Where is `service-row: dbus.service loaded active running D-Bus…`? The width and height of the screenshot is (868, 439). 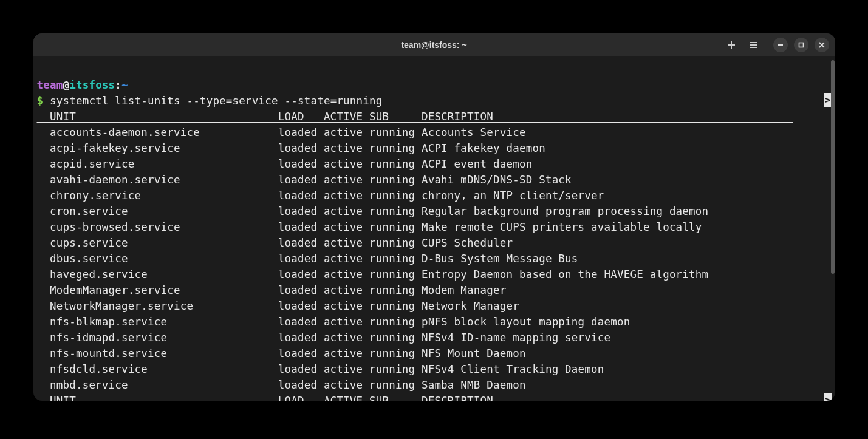
service-row: dbus.service loaded active running D-Bus… is located at coordinates (434, 259).